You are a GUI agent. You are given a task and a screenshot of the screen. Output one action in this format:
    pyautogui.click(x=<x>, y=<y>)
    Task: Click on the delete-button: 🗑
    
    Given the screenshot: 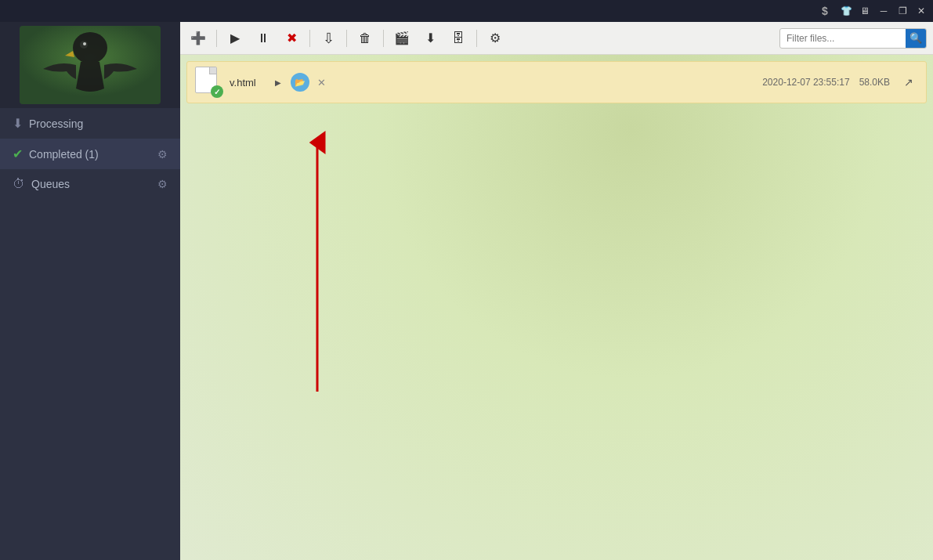 What is the action you would take?
    pyautogui.click(x=365, y=38)
    